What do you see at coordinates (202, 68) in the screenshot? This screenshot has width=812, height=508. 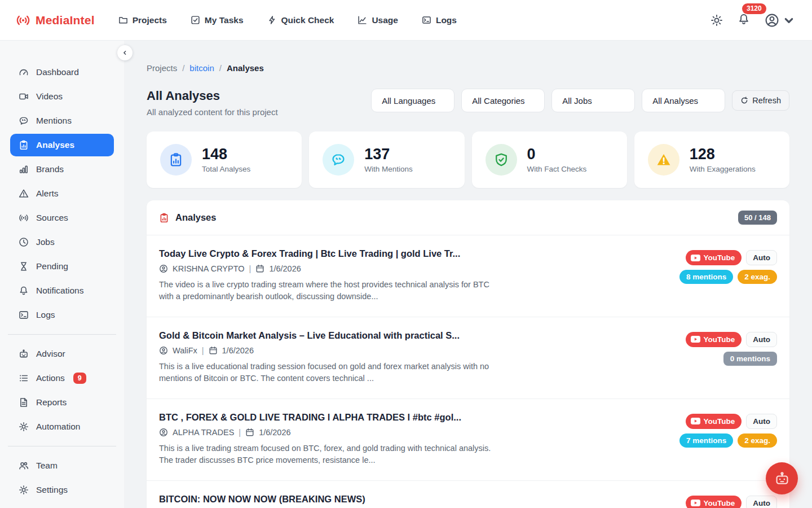 I see `breadcrumb-project: bitcoin` at bounding box center [202, 68].